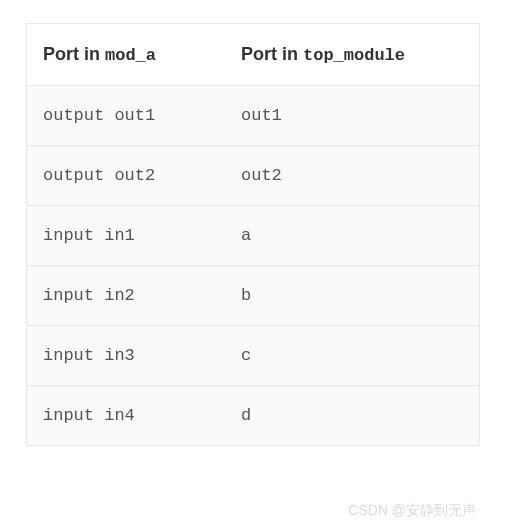 Image resolution: width=506 pixels, height=532 pixels. What do you see at coordinates (89, 416) in the screenshot?
I see `cell-value: input in4` at bounding box center [89, 416].